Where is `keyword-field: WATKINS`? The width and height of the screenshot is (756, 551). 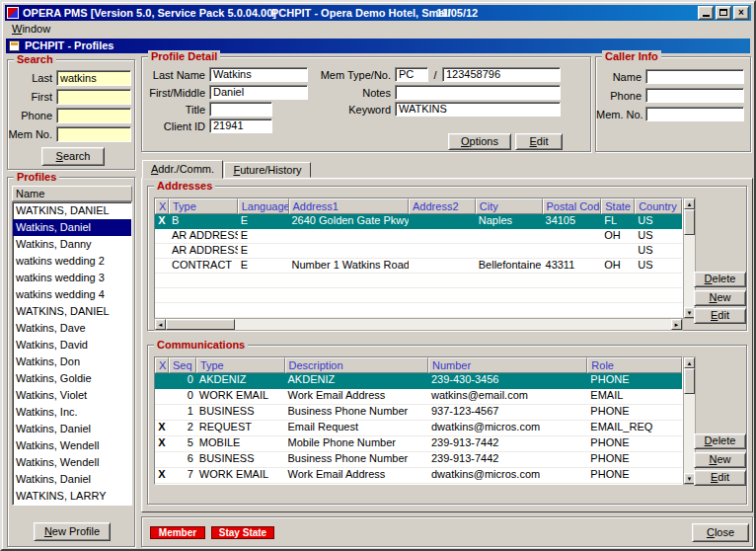 keyword-field: WATKINS is located at coordinates (478, 109).